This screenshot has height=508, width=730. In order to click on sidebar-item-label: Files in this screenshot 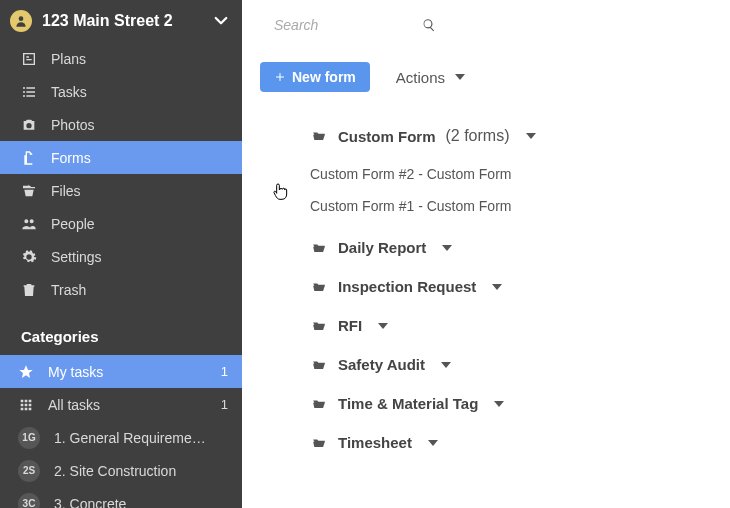, I will do `click(66, 191)`.